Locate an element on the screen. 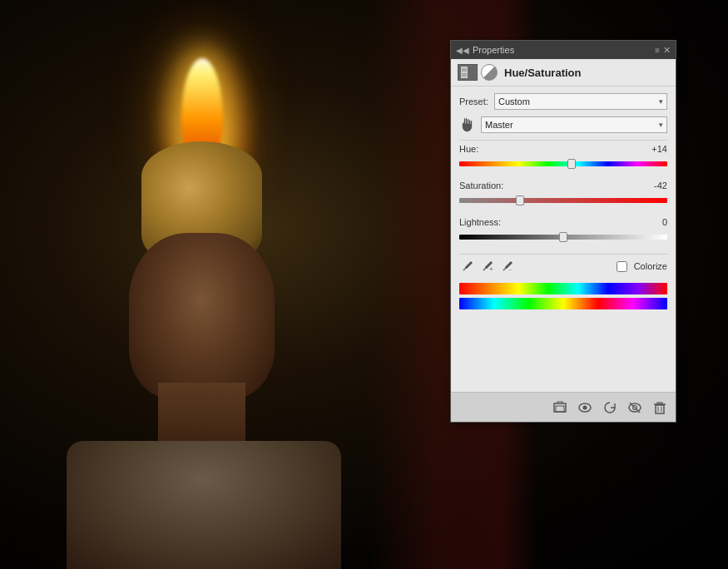 Image resolution: width=728 pixels, height=569 pixels. panel-header: Hue/Saturation is located at coordinates (563, 73).